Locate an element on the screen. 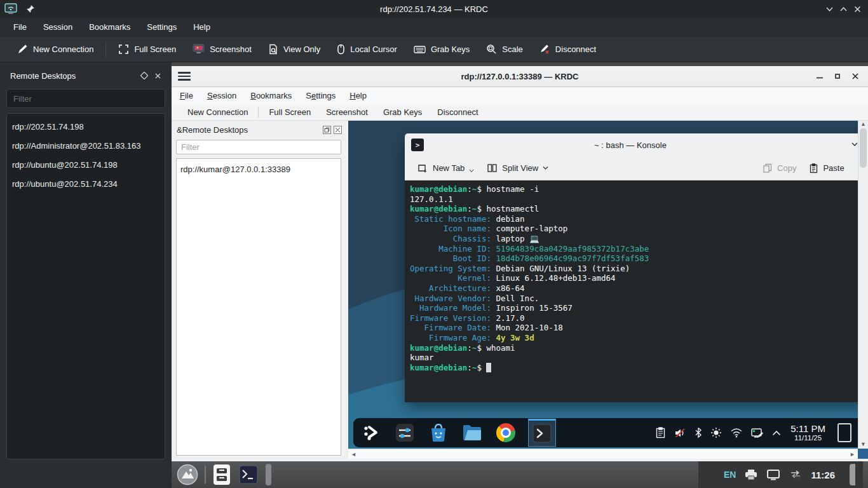 The image size is (868, 488). scale-button: Scale is located at coordinates (505, 50).